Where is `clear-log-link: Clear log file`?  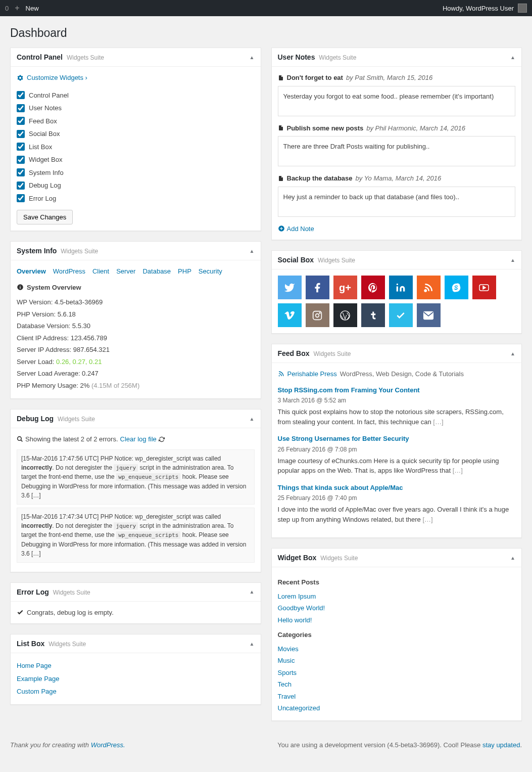 clear-log-link: Clear log file is located at coordinates (138, 439).